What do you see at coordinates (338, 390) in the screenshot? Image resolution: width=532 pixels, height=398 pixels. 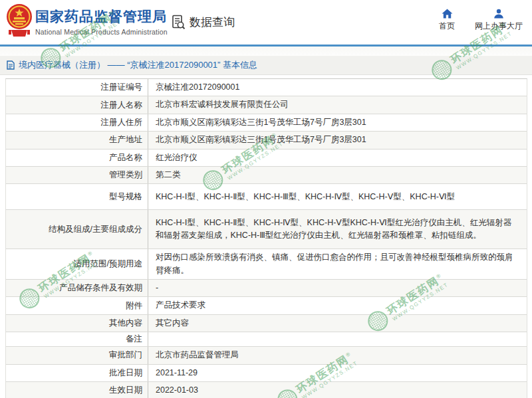 I see `row-value: 2022-01-03` at bounding box center [338, 390].